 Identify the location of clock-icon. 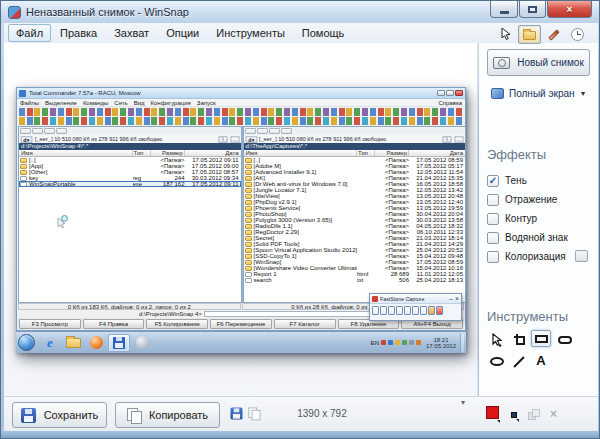
(578, 34).